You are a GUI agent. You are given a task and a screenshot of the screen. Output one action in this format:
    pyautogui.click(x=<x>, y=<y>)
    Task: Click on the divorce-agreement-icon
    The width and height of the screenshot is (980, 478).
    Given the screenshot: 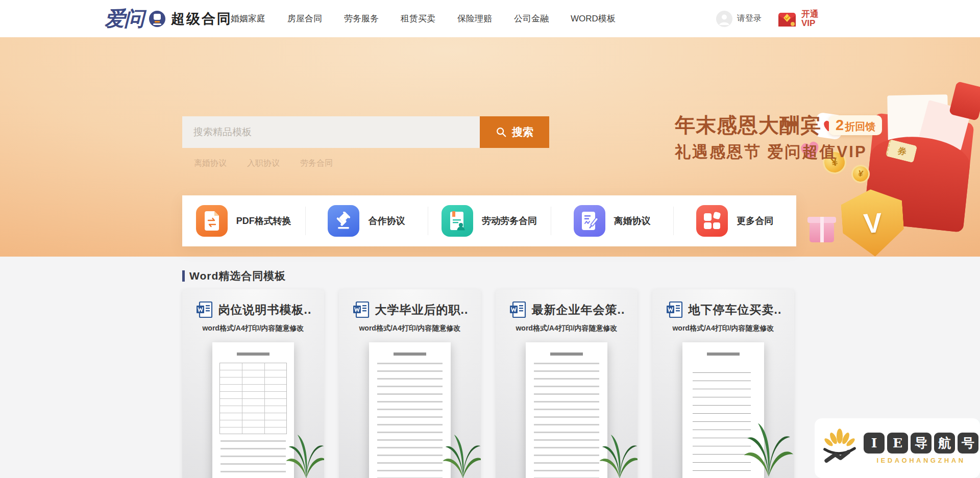 What is the action you would take?
    pyautogui.click(x=590, y=221)
    